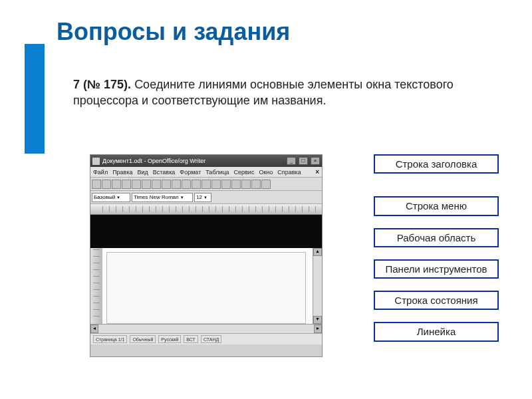 The width and height of the screenshot is (532, 399). I want to click on style-value: Базовый, so click(104, 197).